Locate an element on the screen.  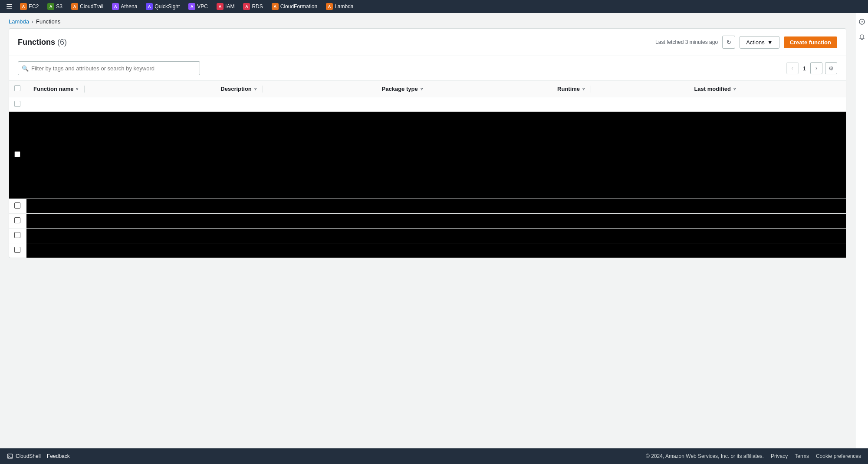
panel-header: Functions (6) Last fetched 3 minutes ago… is located at coordinates (427, 43).